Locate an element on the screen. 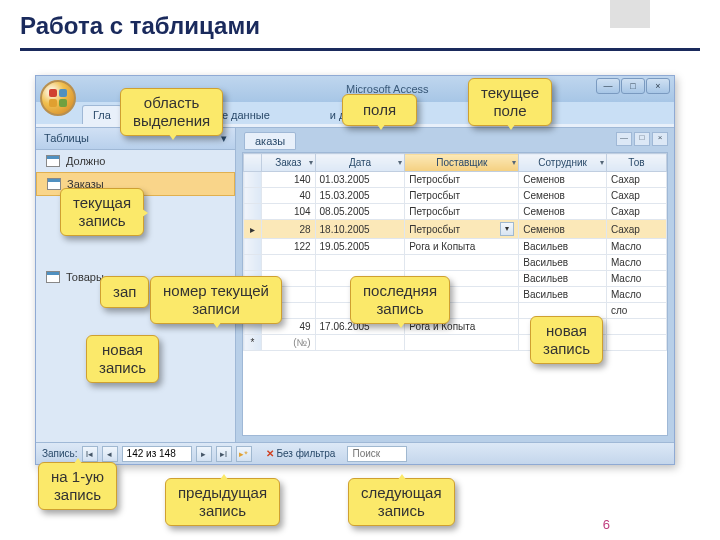 This screenshot has height=540, width=720. table-row: сло is located at coordinates (456, 311).